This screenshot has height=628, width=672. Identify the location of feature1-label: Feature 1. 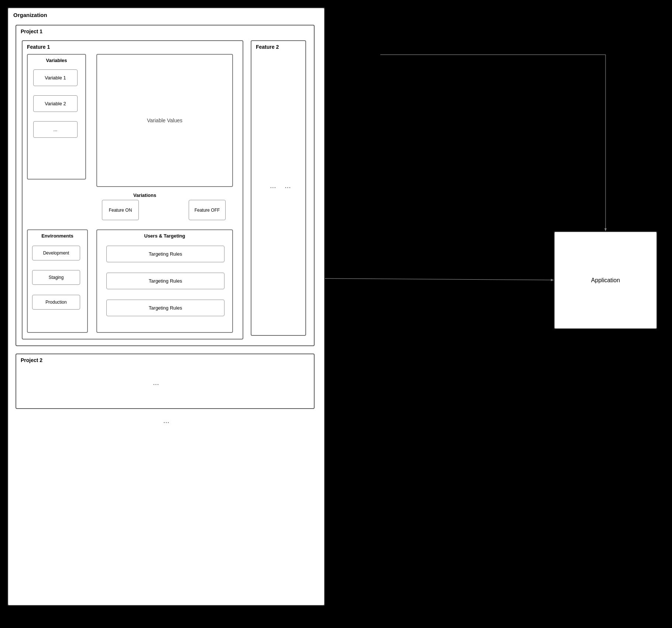
(38, 47).